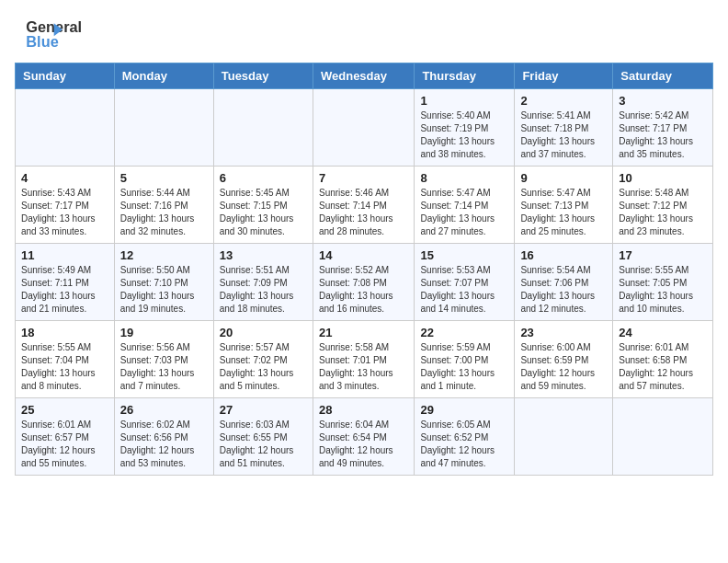 The width and height of the screenshot is (728, 563). I want to click on calendar-day-cell: 1Sunrise: 5:40 AM Sunset: 7:19 PM Daylig…, so click(465, 128).